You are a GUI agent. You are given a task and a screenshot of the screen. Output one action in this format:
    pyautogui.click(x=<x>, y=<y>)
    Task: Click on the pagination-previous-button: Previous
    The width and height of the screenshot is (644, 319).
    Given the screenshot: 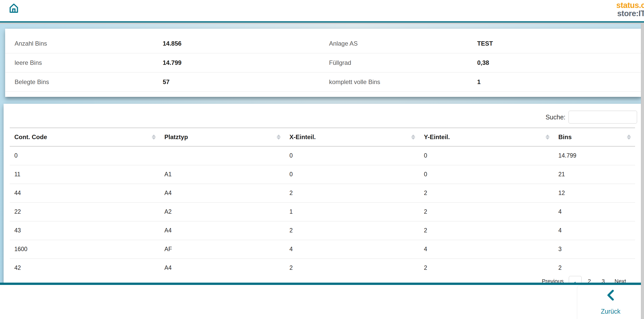 What is the action you would take?
    pyautogui.click(x=553, y=279)
    